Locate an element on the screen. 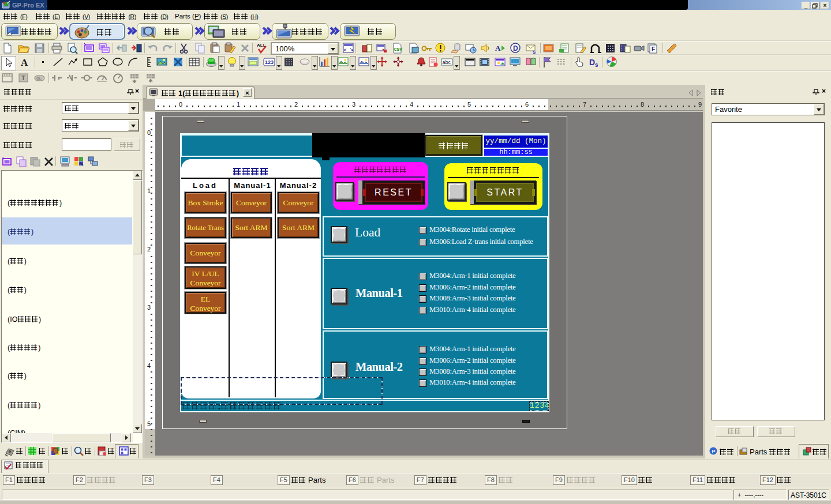  svg-text: P is located at coordinates (714, 452).